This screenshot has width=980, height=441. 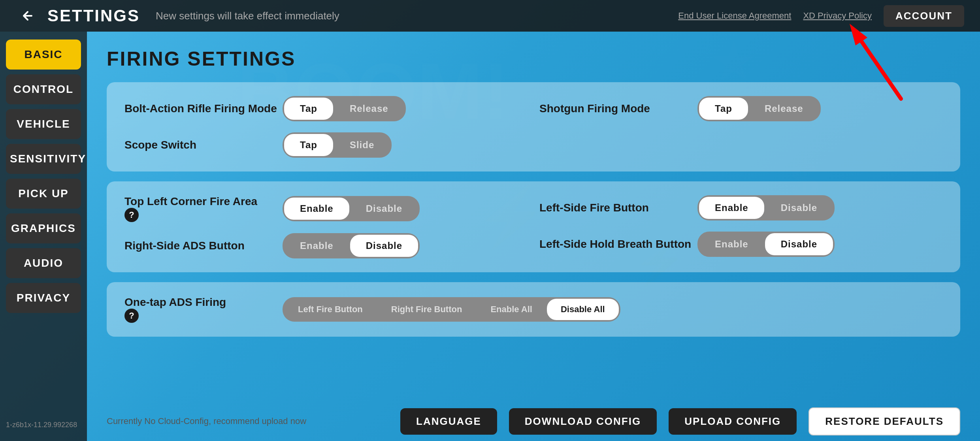 What do you see at coordinates (741, 208) in the screenshot?
I see `left-side-fire-row: Left-Side Fire Button Enable Disable` at bounding box center [741, 208].